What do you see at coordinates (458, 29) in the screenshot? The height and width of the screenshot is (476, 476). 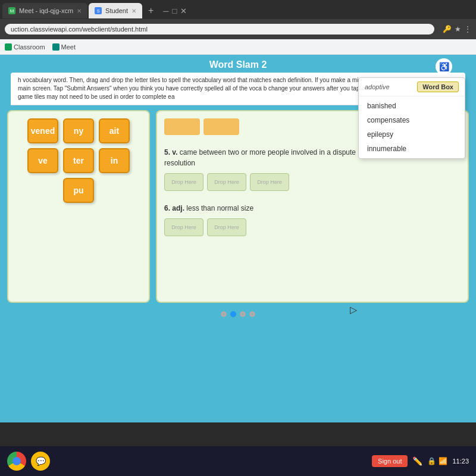 I see `star-icon: ★` at bounding box center [458, 29].